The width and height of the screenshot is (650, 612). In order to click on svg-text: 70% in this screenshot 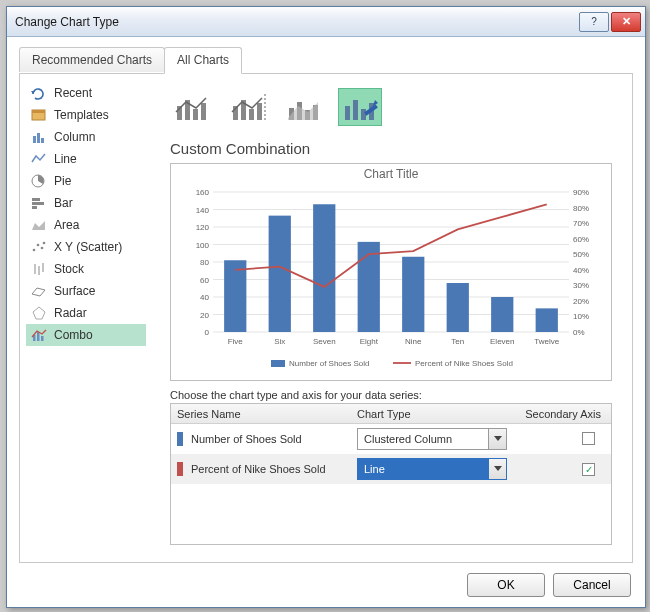, I will do `click(581, 224)`.